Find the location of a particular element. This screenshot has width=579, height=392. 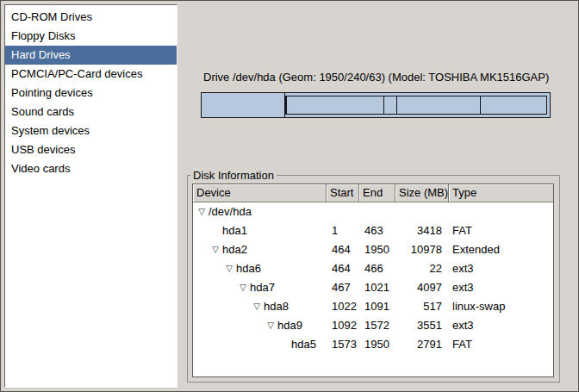

device-cell: ▽hda9 is located at coordinates (260, 326).